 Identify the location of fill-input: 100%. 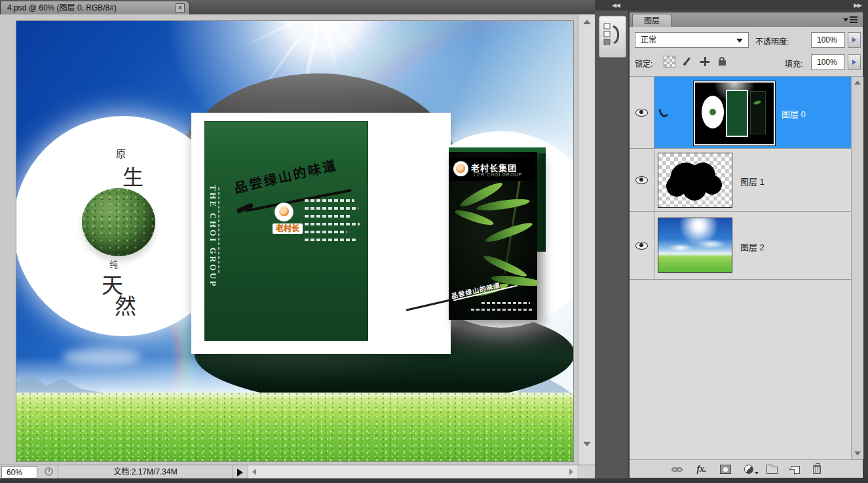
(828, 62).